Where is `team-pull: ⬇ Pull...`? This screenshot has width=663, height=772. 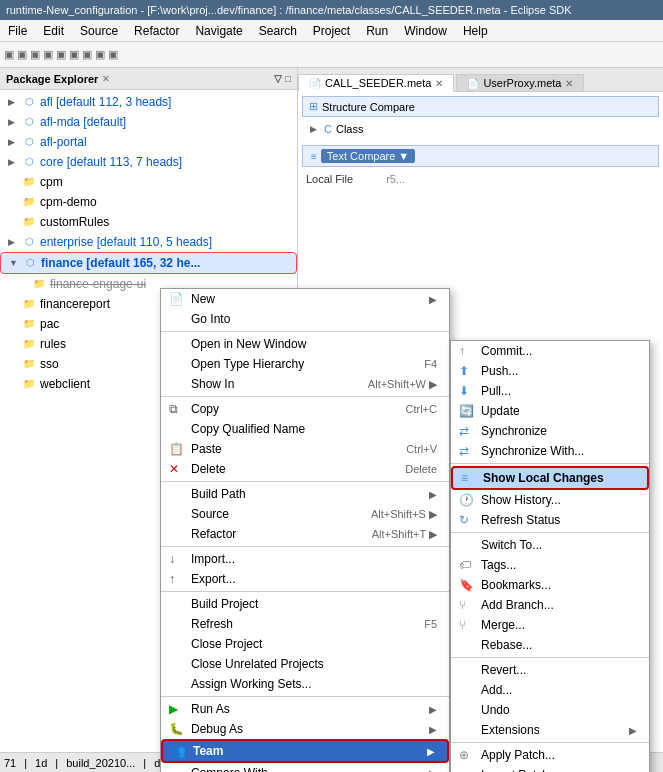
team-pull: ⬇ Pull... is located at coordinates (550, 391).